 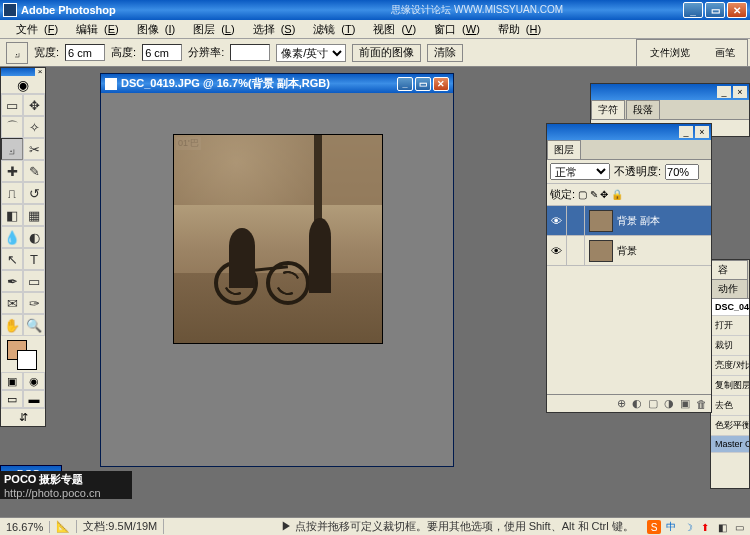 What do you see at coordinates (34, 399) in the screenshot?
I see `screen-full-icon: ▬` at bounding box center [34, 399].